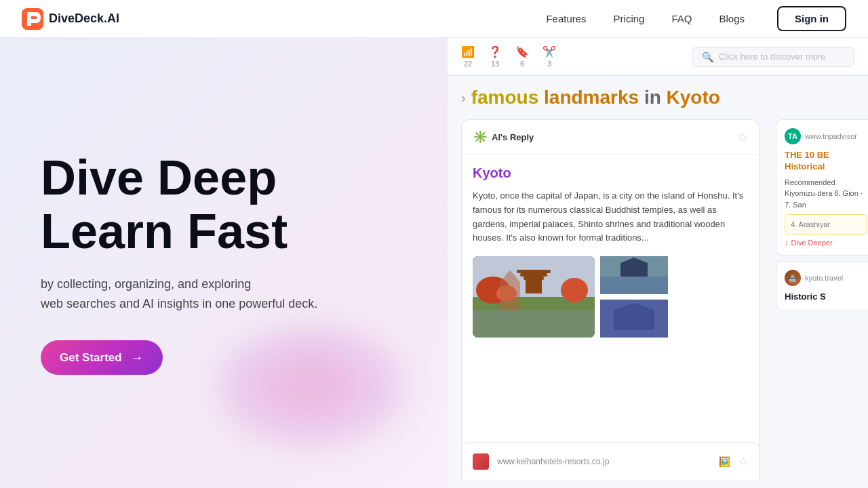  Describe the element at coordinates (164, 231) in the screenshot. I see `hero-title-line2: Learn Fast` at that location.